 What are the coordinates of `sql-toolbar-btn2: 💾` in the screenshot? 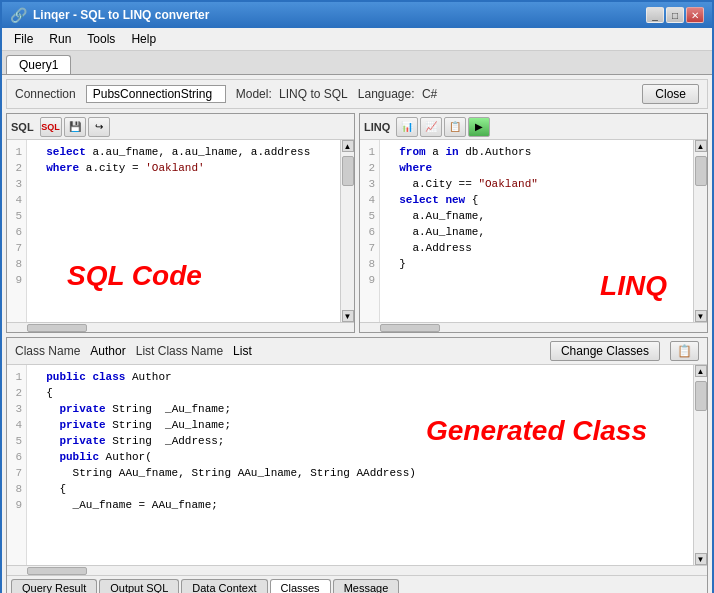 It's located at (75, 127).